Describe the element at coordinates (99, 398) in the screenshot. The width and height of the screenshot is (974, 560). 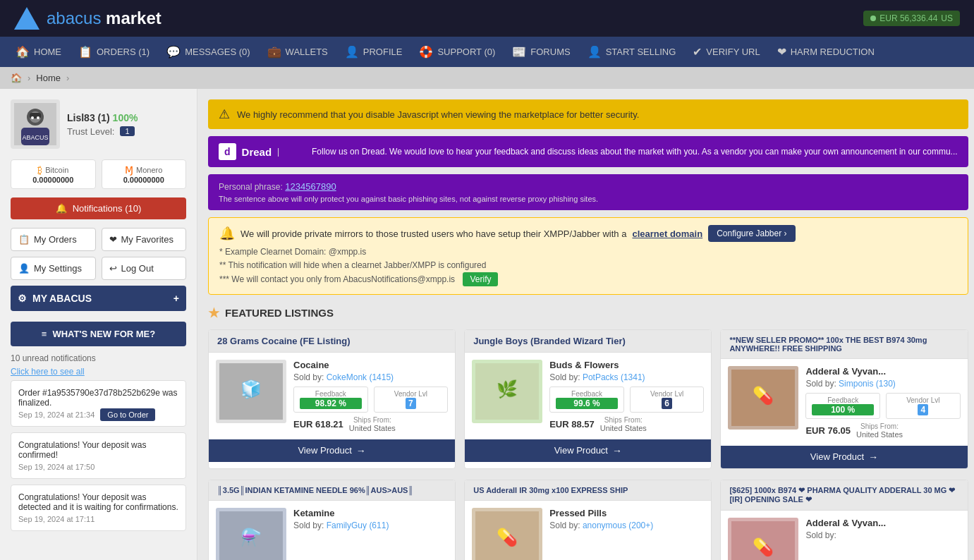
I see `notif-text-1: Order #1a9535790e37d78b252b629e was fina…` at that location.